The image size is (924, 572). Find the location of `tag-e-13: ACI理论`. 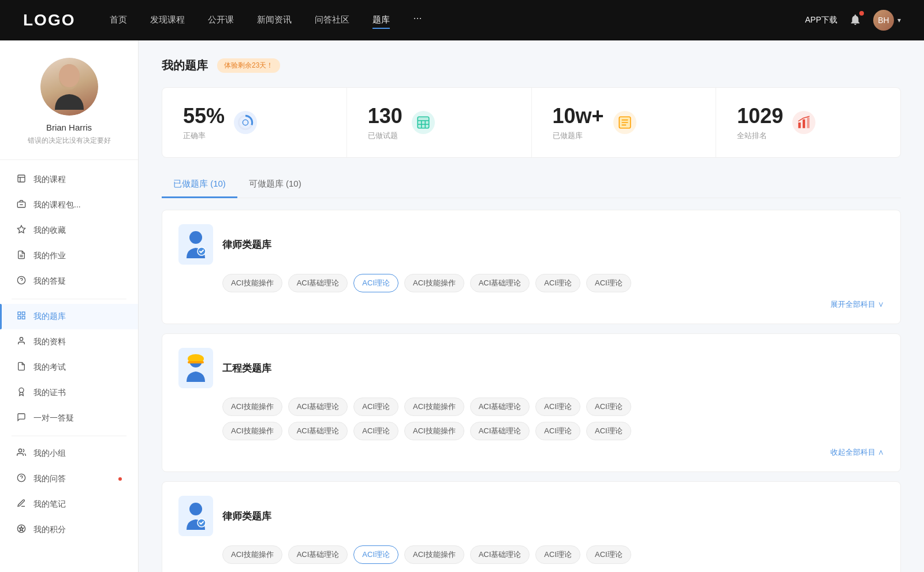

tag-e-13: ACI理论 is located at coordinates (609, 431).